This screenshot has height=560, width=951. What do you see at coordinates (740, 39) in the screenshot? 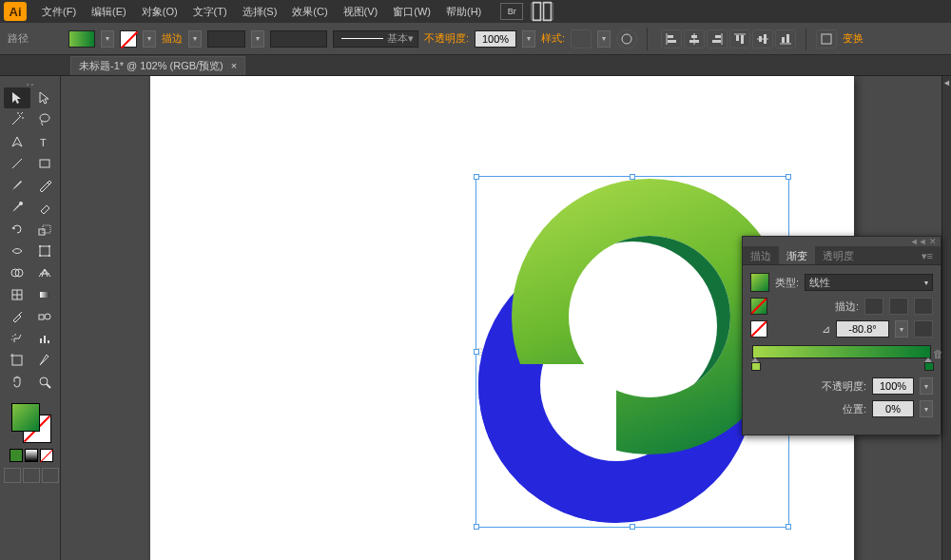
I see `align-top` at bounding box center [740, 39].